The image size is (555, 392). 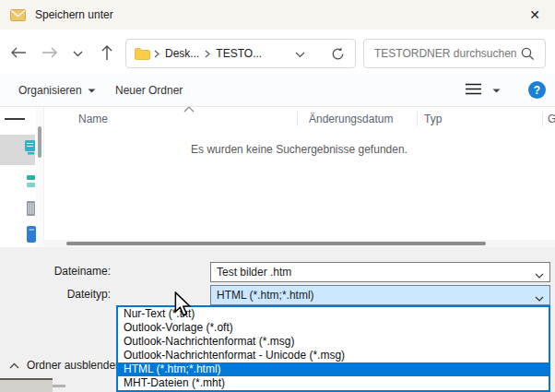 I want to click on command-toolbar: Organisieren Neuer Ordner ?, so click(x=278, y=90).